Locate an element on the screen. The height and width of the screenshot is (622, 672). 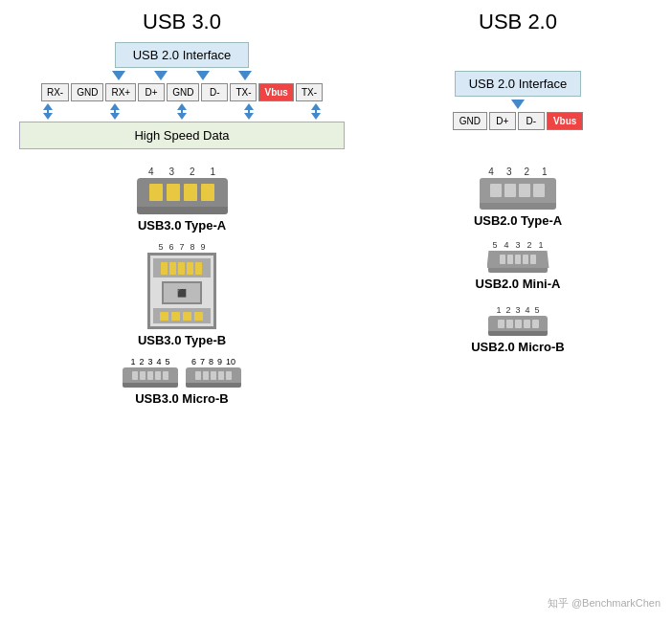
usb30-micro-b-connector: 1 2 3 4 5 is located at coordinates (182, 381).